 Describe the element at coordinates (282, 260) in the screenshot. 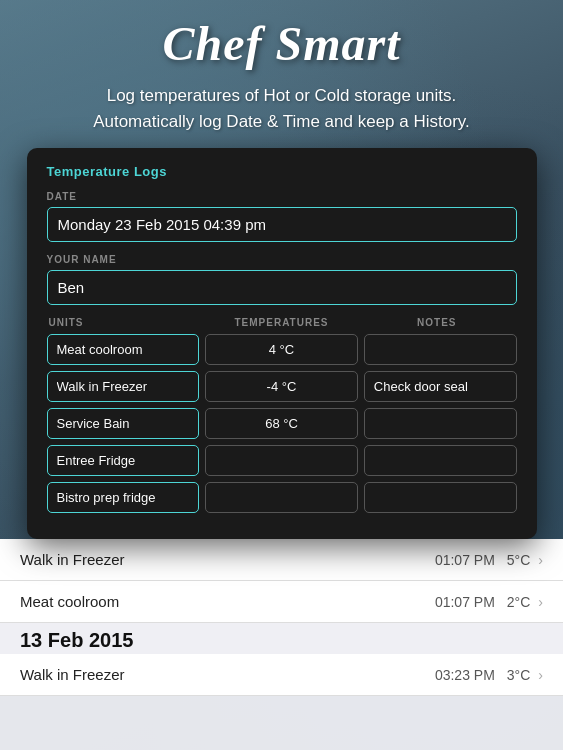

I see `name-label: YOUR NAME` at that location.